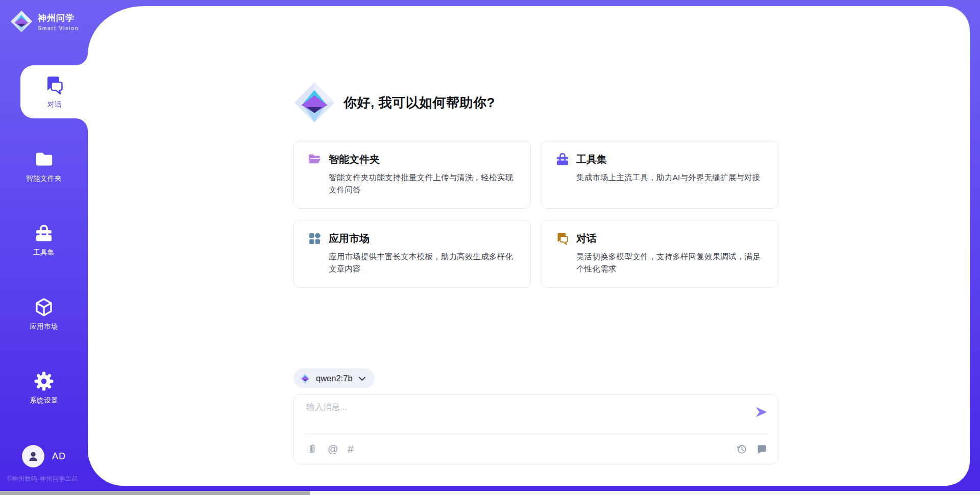 The height and width of the screenshot is (495, 980). Describe the element at coordinates (45, 21) in the screenshot. I see `brand: 神州问学 Smart Vision` at that location.